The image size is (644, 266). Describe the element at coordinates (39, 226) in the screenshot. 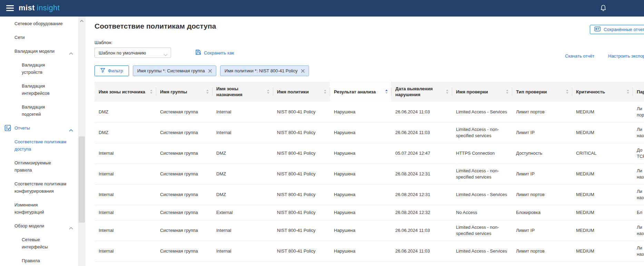

I see `sidebar-item-model-overview: Обзор модели` at that location.